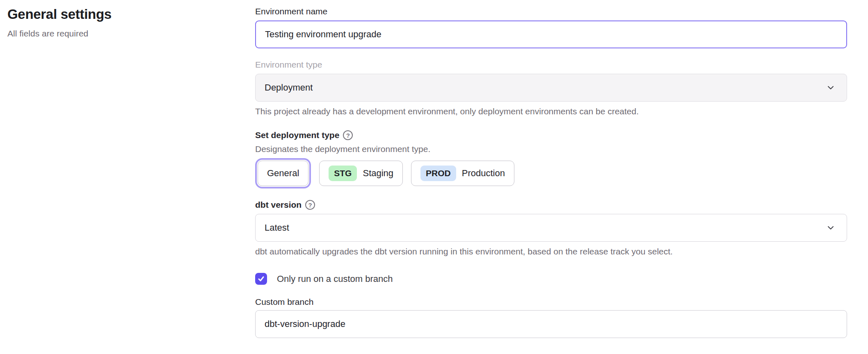  Describe the element at coordinates (551, 173) in the screenshot. I see `deployment-type-options: General STG Staging PROD Production` at that location.